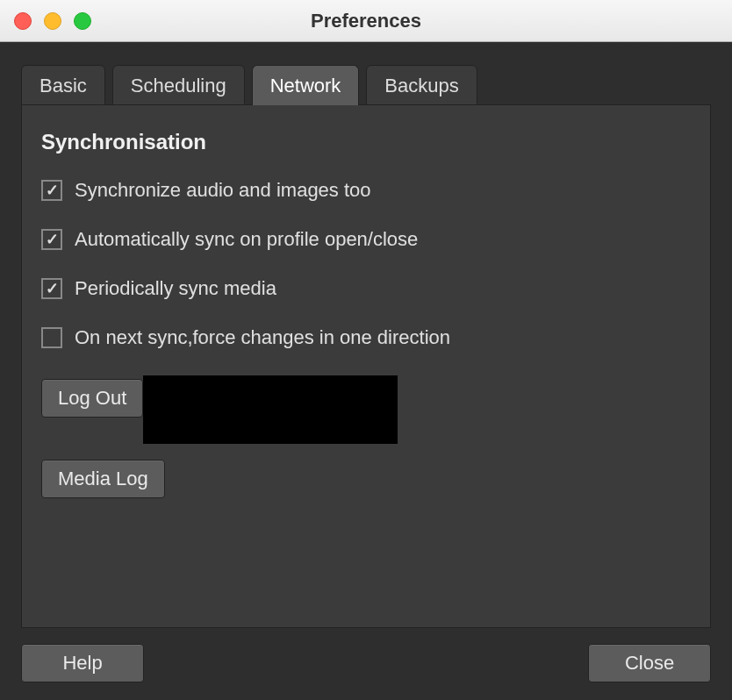 Image resolution: width=732 pixels, height=700 pixels. What do you see at coordinates (366, 190) in the screenshot?
I see `checkbox-row-sync-media: Synchronize audio and images too` at bounding box center [366, 190].